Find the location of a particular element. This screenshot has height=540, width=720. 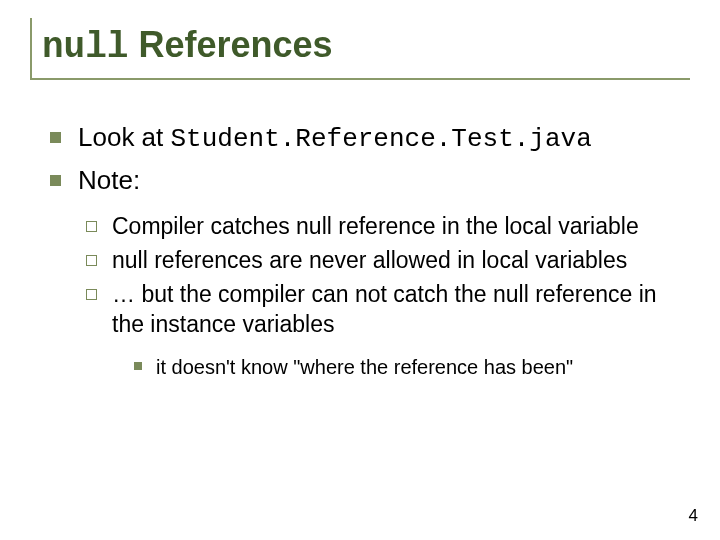

slide-title: null References is located at coordinates (366, 46).